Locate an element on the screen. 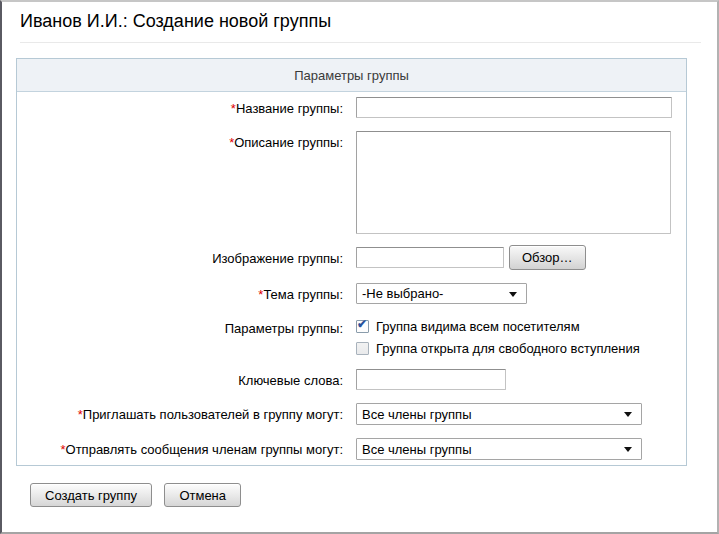 This screenshot has height=534, width=719. form-row-message: *Отправлять сообщения членам группы могу… is located at coordinates (352, 449).